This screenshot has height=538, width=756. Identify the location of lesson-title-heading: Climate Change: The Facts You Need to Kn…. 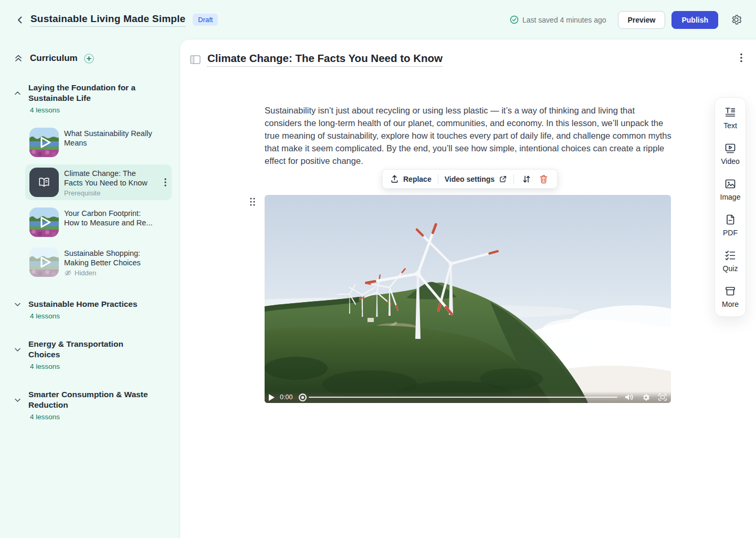
(325, 59).